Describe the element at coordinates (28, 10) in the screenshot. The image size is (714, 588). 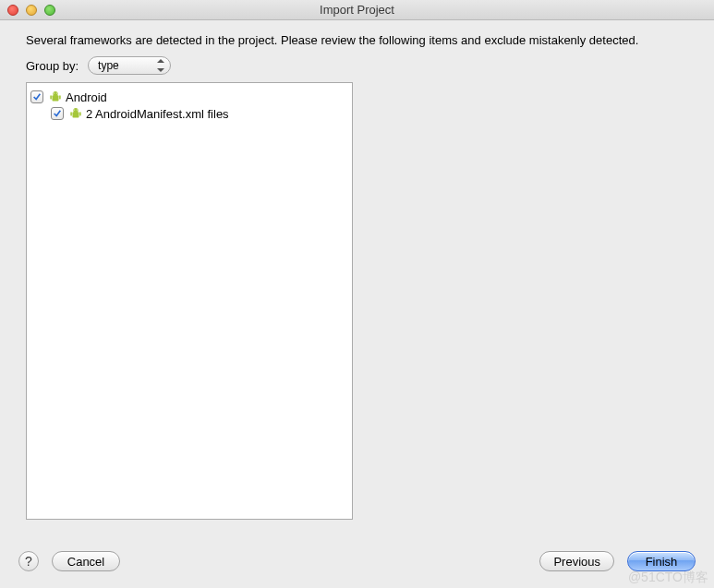
I see `traffic-lights` at that location.